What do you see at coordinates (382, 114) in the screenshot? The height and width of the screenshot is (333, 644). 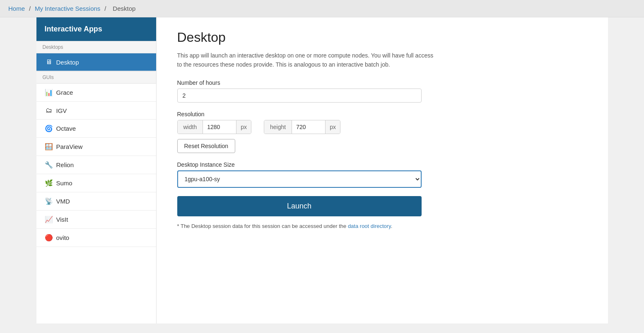 I see `resolution-label: Resolution` at bounding box center [382, 114].